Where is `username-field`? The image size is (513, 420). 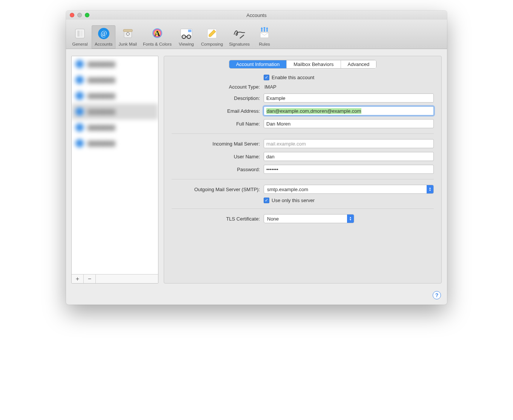 username-field is located at coordinates (349, 156).